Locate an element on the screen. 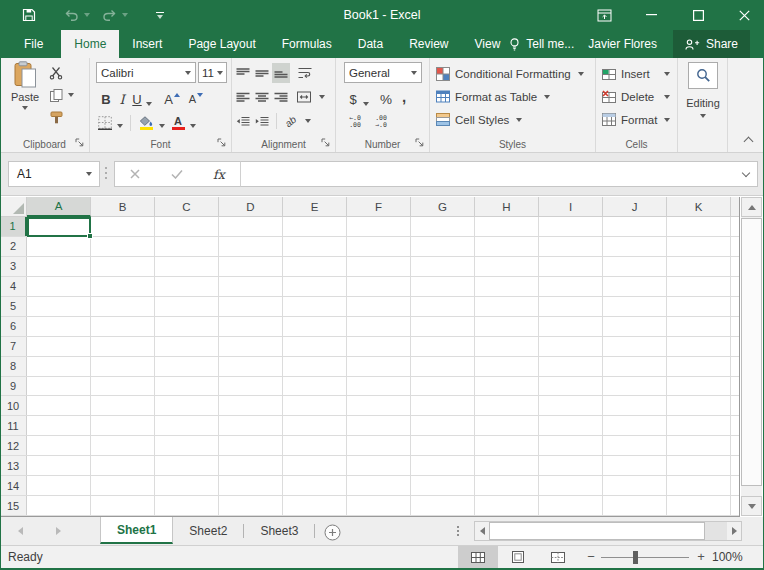 The image size is (764, 570). font-color-button: A is located at coordinates (178, 123).